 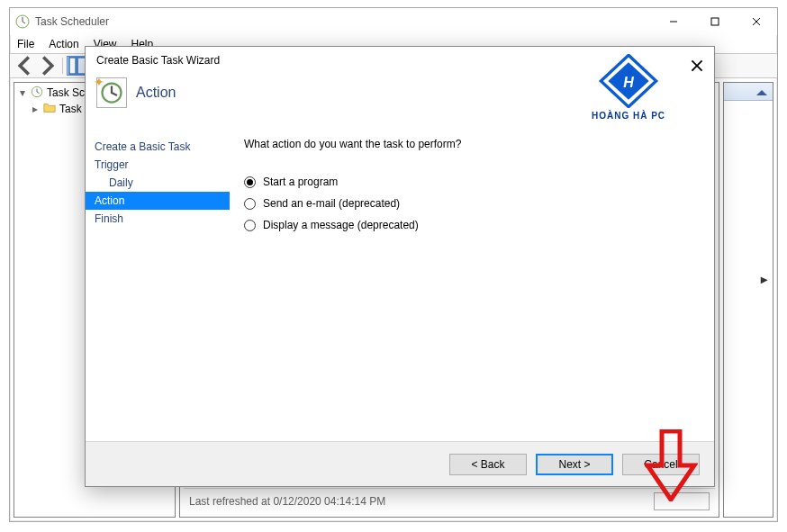 I want to click on diamond-logo-icon: H, so click(x=629, y=81).